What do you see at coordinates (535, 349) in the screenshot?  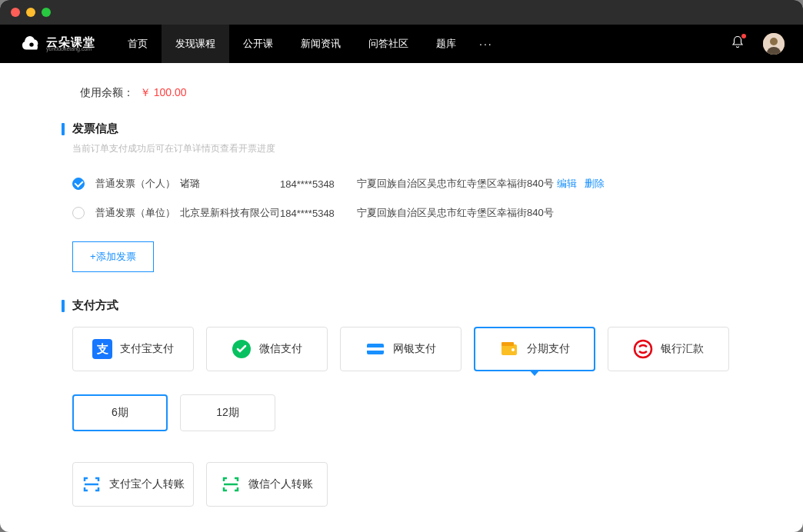 I see `payment-installment: 分期支付` at bounding box center [535, 349].